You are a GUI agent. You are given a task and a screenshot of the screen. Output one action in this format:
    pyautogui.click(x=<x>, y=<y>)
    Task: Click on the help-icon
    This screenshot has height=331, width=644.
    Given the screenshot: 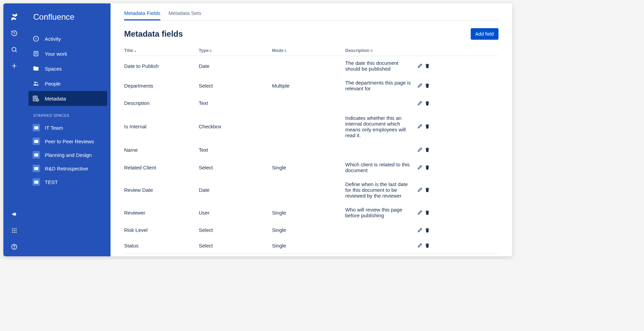 What is the action you would take?
    pyautogui.click(x=14, y=247)
    